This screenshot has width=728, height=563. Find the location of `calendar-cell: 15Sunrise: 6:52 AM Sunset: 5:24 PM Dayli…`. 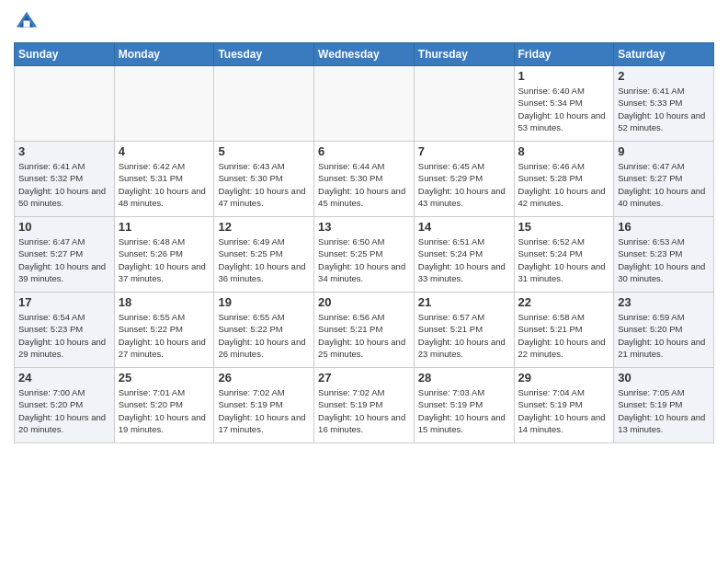

calendar-cell: 15Sunrise: 6:52 AM Sunset: 5:24 PM Dayli… is located at coordinates (564, 255).